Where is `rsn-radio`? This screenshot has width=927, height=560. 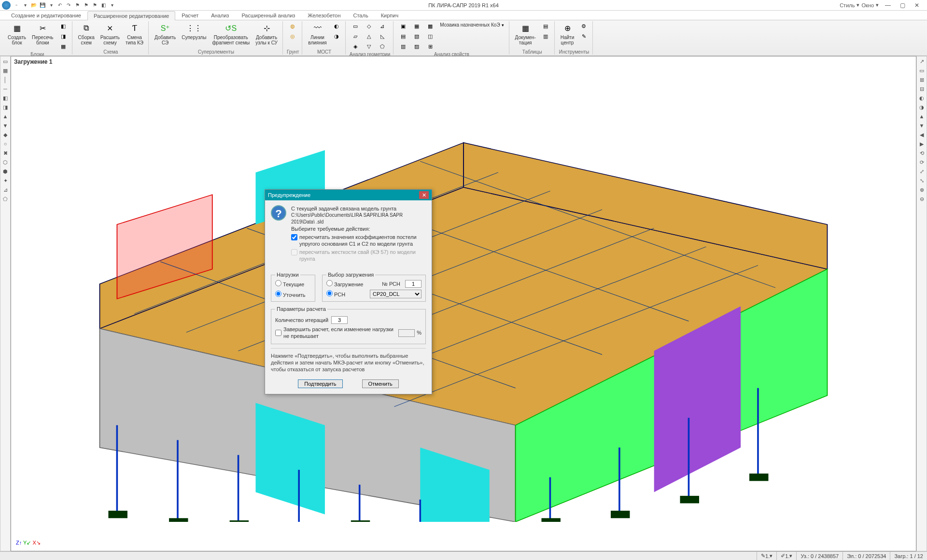
rsn-radio is located at coordinates (329, 294).